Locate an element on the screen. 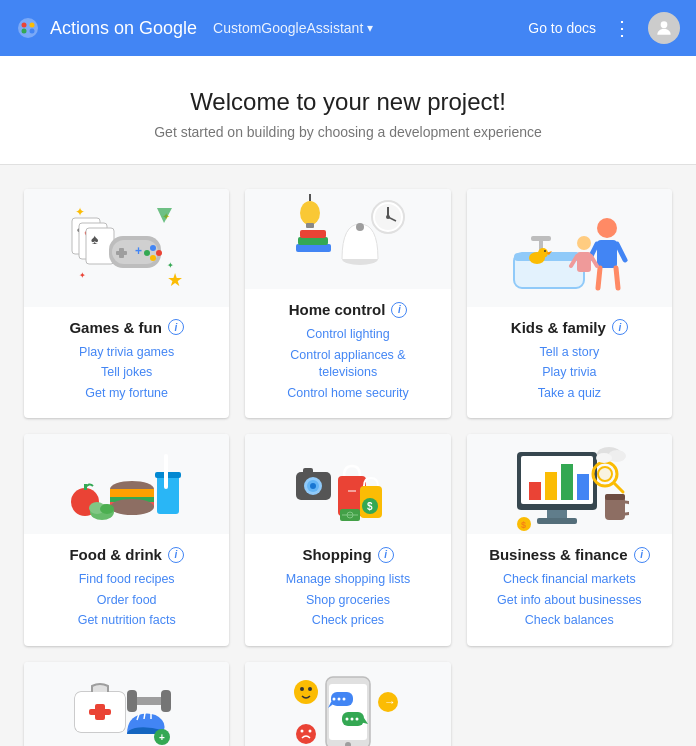  card-link: Shop groceries is located at coordinates (348, 601).